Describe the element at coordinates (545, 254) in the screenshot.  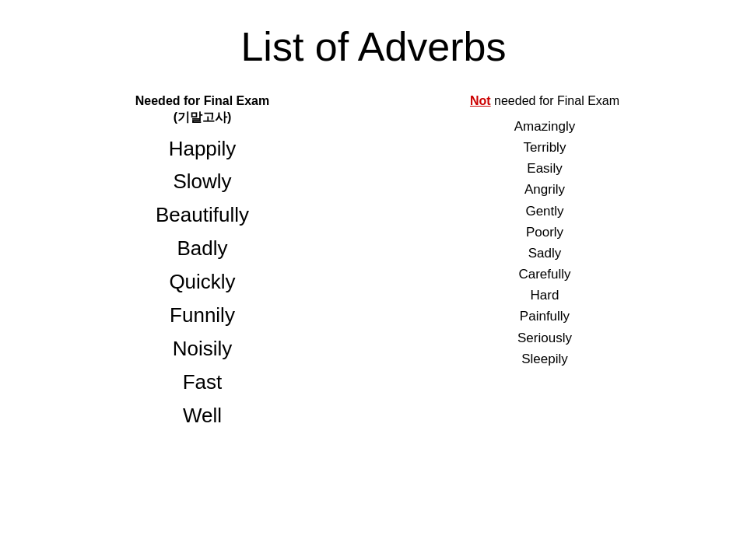
I see `list-item: Sadly` at that location.